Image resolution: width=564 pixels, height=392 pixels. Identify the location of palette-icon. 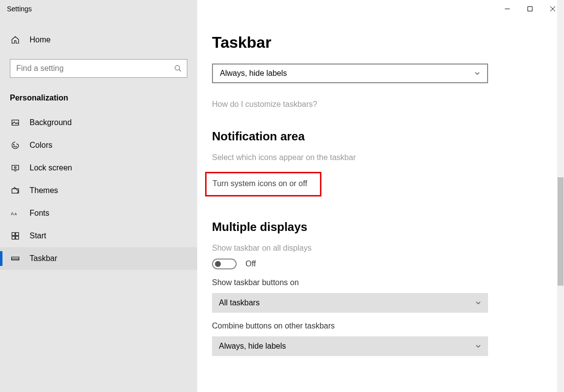
(15, 145).